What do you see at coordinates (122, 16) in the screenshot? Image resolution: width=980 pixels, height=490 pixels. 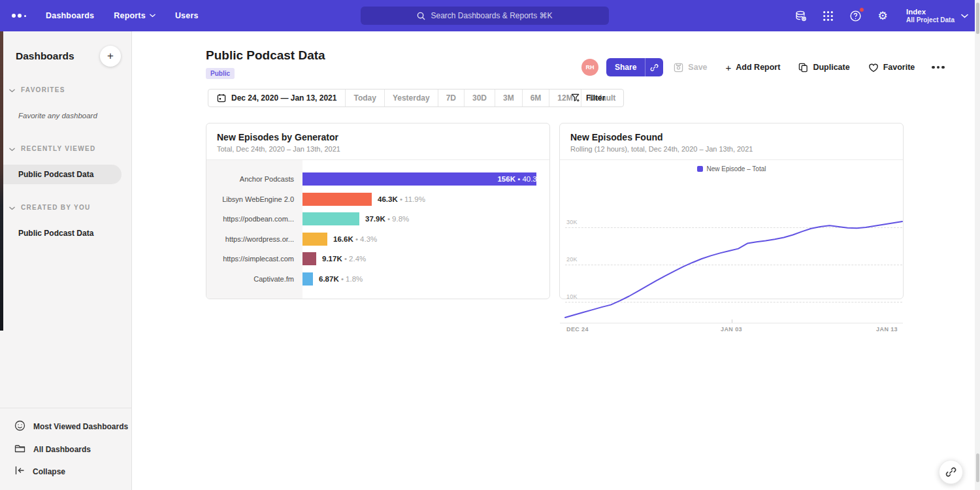 I see `main-nav-items: DashboardsReportsUsers` at bounding box center [122, 16].